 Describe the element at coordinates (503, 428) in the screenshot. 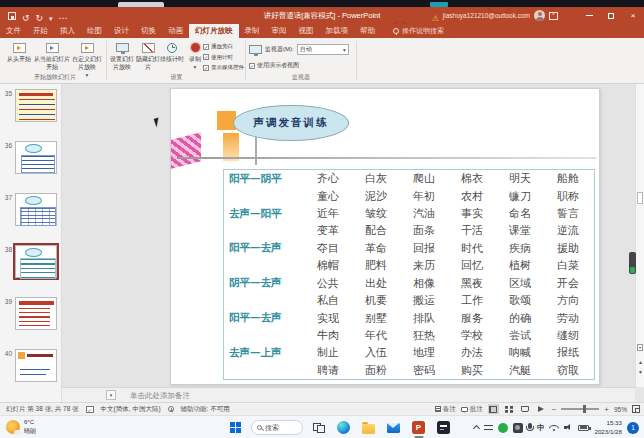

I see `green-app-icon` at that location.